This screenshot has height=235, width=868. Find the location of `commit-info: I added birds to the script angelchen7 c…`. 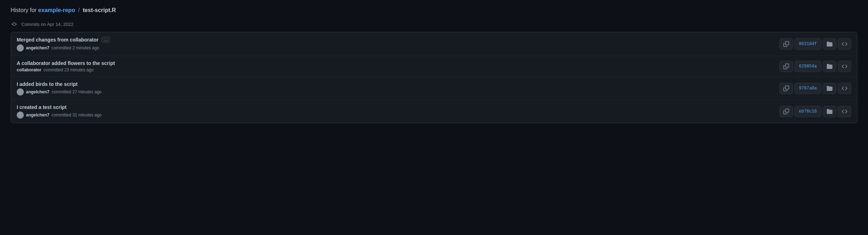

commit-info: I added birds to the script angelchen7 c… is located at coordinates (59, 88).